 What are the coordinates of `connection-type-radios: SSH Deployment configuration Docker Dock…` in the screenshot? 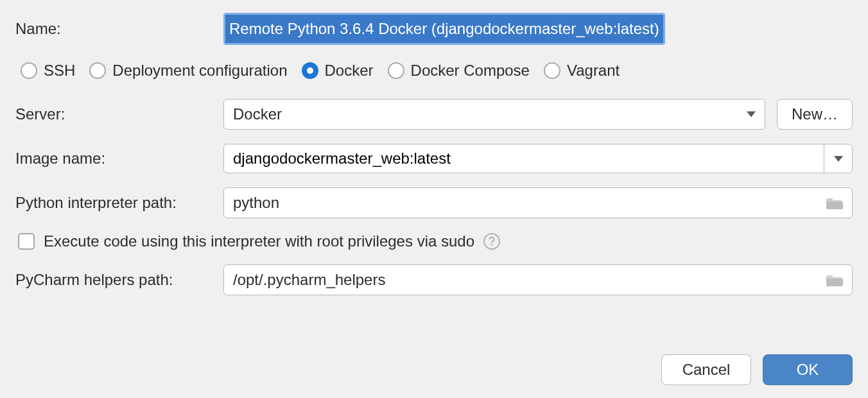 It's located at (434, 72).